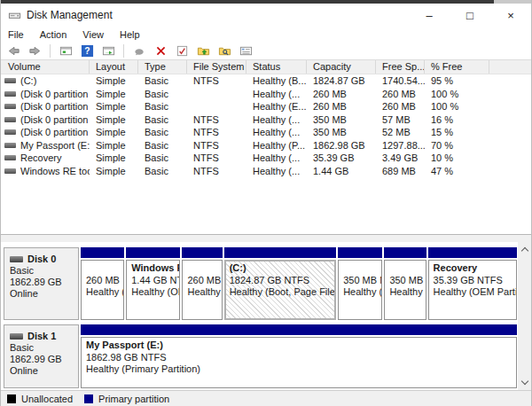  Describe the element at coordinates (203, 51) in the screenshot. I see `folder-up-icon` at that location.